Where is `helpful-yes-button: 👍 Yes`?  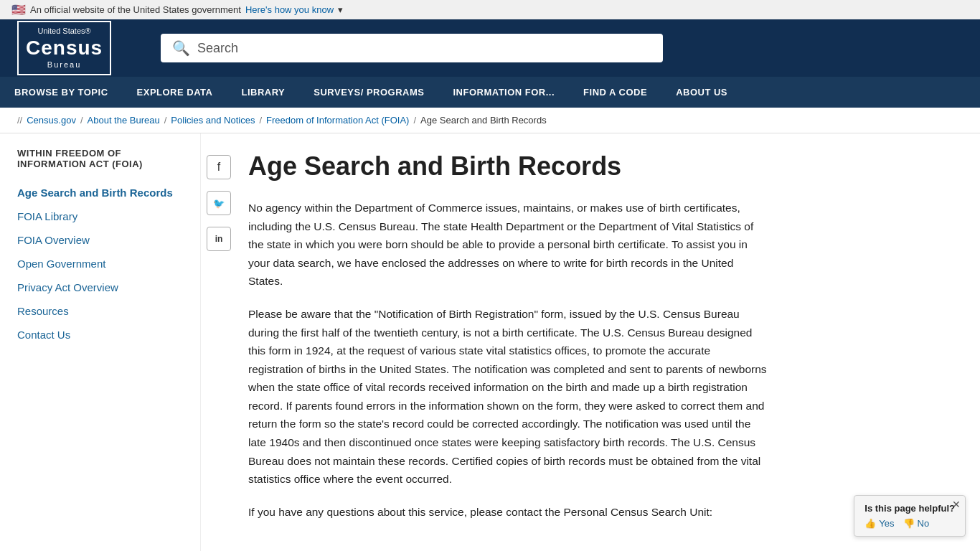
helpful-yes-button: 👍 Yes is located at coordinates (880, 524).